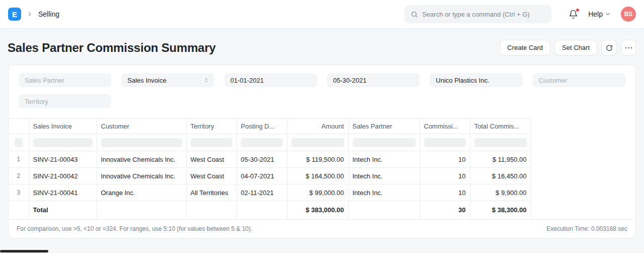 The width and height of the screenshot is (644, 253). I want to click on filter-territory, so click(65, 101).